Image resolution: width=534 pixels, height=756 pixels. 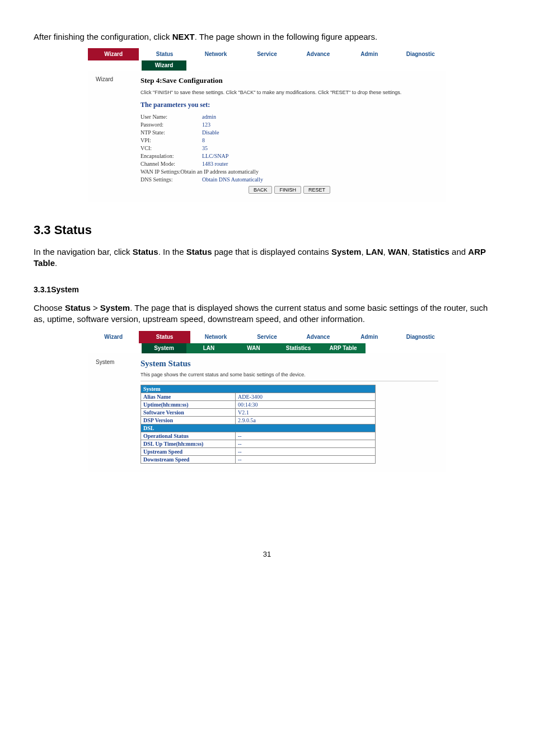 What do you see at coordinates (259, 428) in the screenshot?
I see `table-group-header: DSL` at bounding box center [259, 428].